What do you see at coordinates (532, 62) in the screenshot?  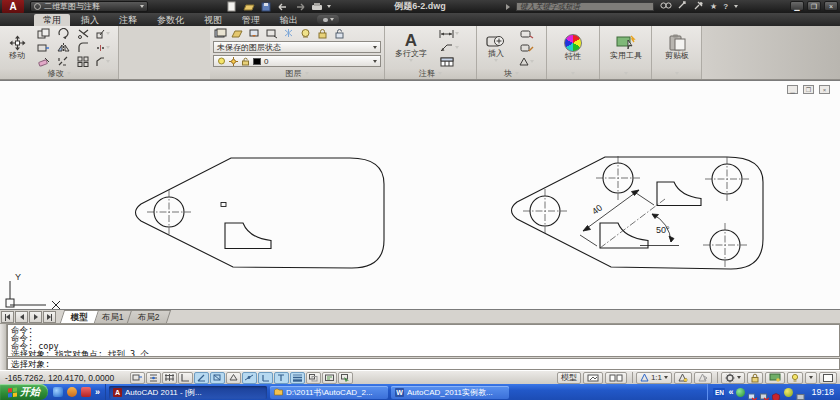 I see `block-dropdown` at bounding box center [532, 62].